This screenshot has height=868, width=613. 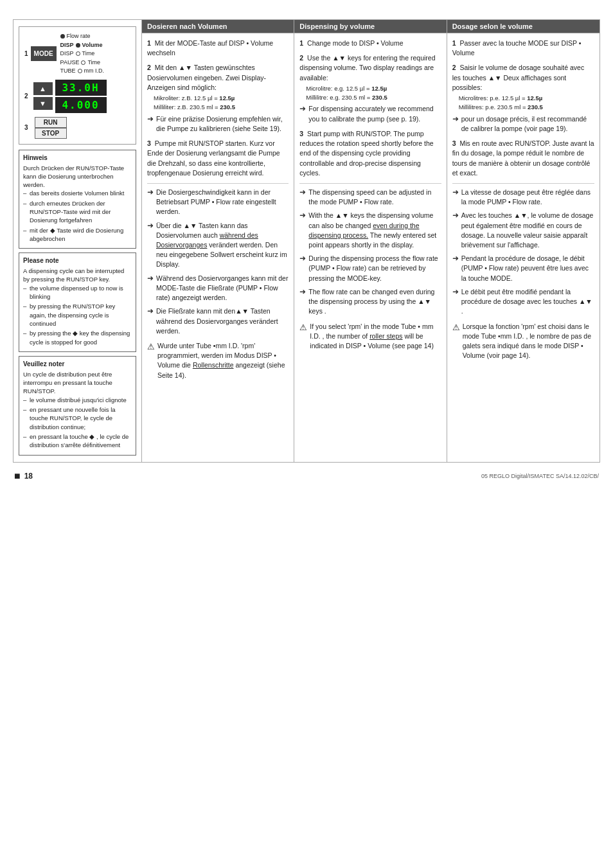 What do you see at coordinates (77, 235) in the screenshot?
I see `hinweis-item-3: mit der ◆ Taste wird die Dosierung abgeb…` at bounding box center [77, 235].